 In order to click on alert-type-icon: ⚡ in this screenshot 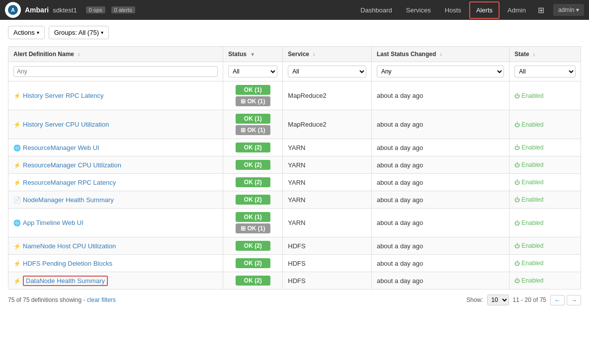, I will do `click(17, 264)`.